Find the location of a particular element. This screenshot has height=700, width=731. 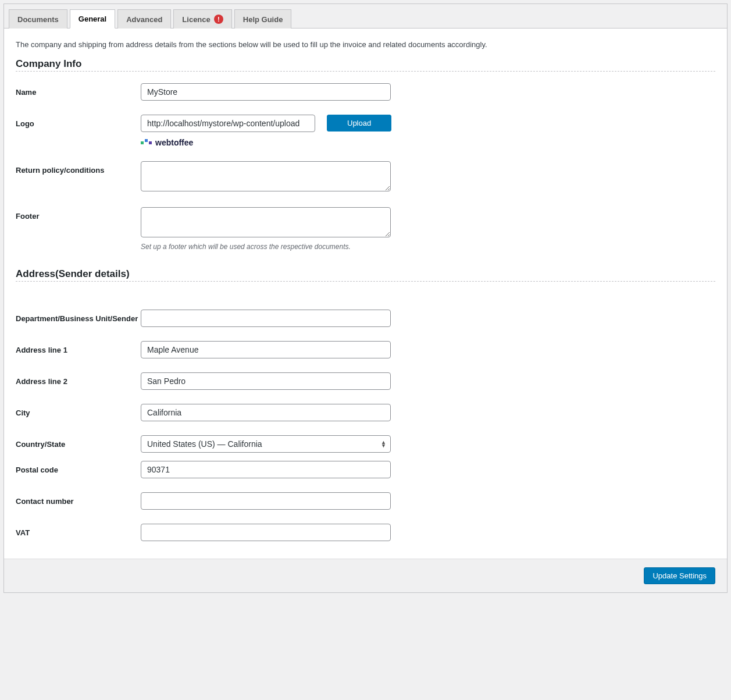

label-return-policy: Return policy/conditions is located at coordinates (78, 168).